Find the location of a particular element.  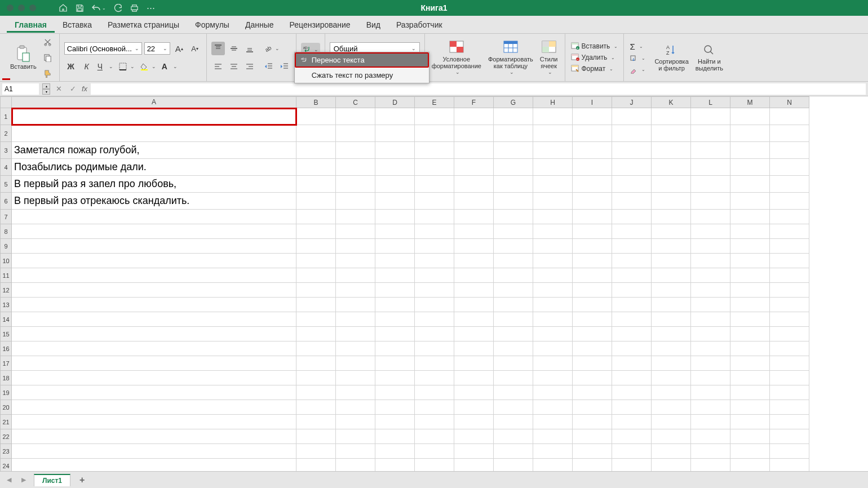

row-header: 15 is located at coordinates (6, 334).